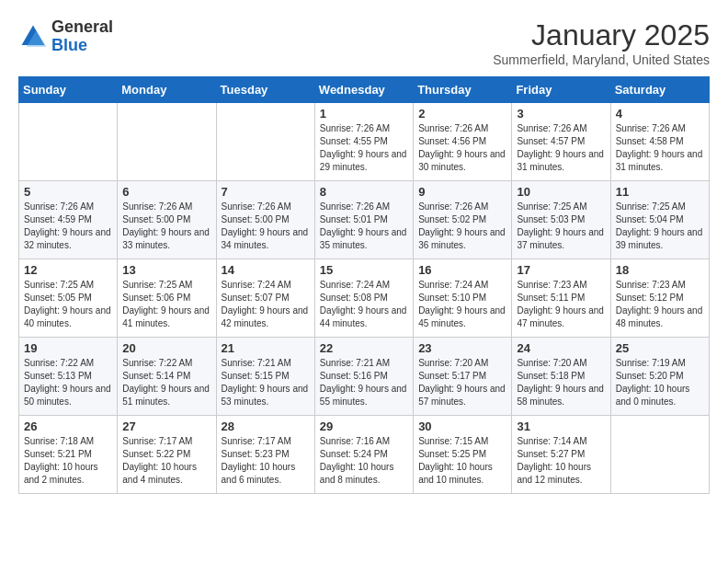 This screenshot has width=728, height=563. Describe the element at coordinates (364, 461) in the screenshot. I see `cell-content: Sunrise: 7:16 AM Sunset: 5:24 PM Dayligh…` at that location.